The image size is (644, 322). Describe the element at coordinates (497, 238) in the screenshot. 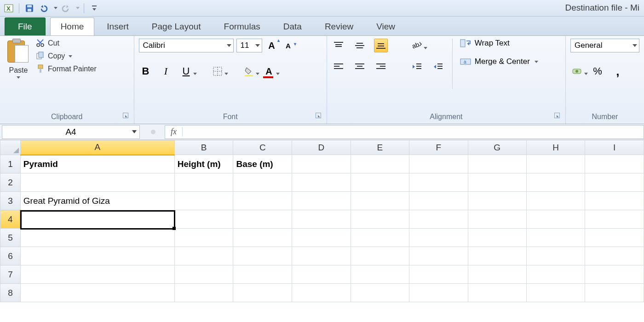

I see `cell-G5` at that location.